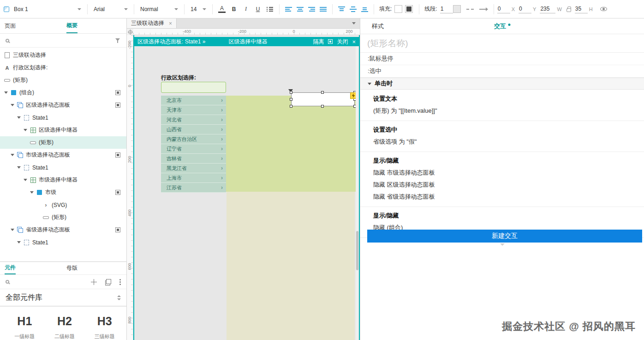  What do you see at coordinates (194, 140) in the screenshot?
I see `province-list-item: 内蒙古自治区` at bounding box center [194, 140].